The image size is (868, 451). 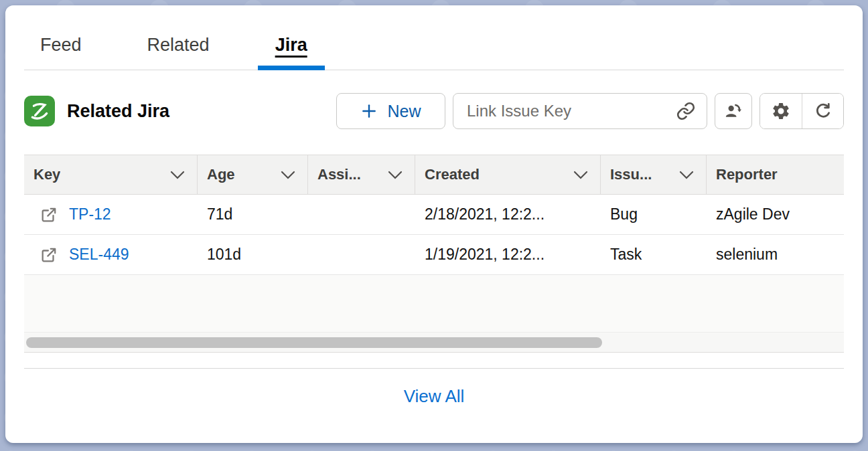 I want to click on key-cell: TP-12, so click(x=111, y=214).